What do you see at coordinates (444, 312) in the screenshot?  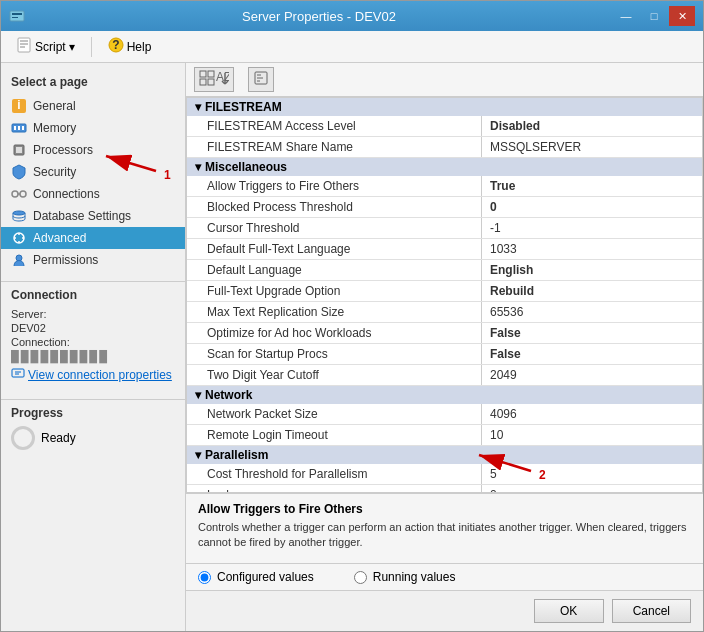 I see `table-row: Max Text Replication Size 65536` at bounding box center [444, 312].